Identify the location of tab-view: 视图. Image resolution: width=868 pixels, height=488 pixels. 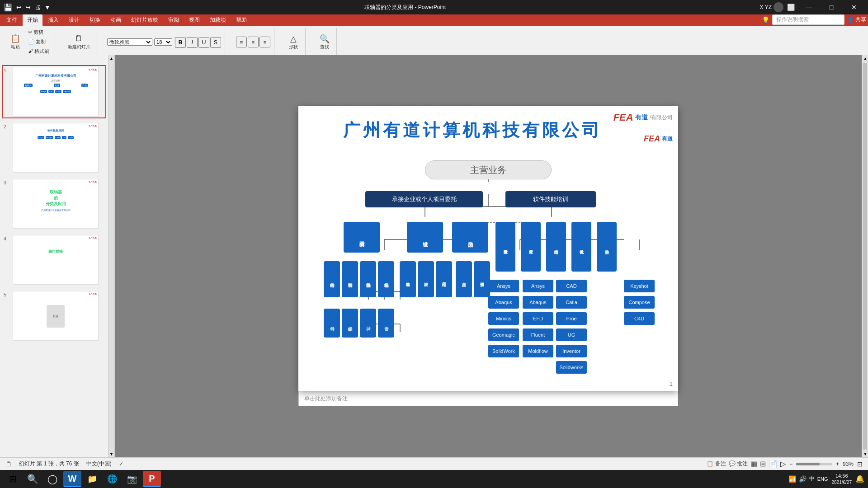
(194, 20).